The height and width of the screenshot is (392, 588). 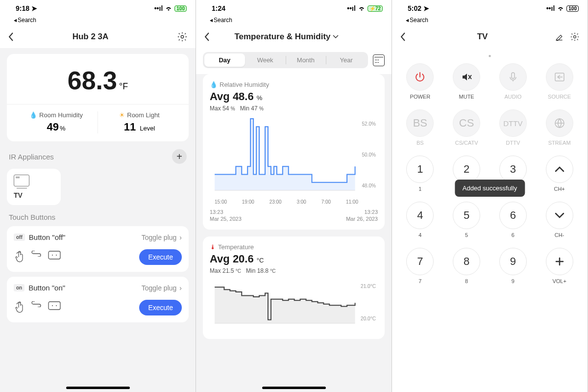 I want to click on temperature-card: 68.3°F 💧Room Humidity 49% ☀Room Light 11…, so click(x=98, y=98).